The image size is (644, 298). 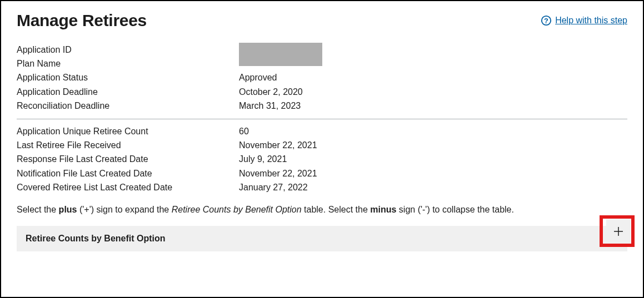 I want to click on detail-label: Application Unique Retiree Count, so click(x=128, y=131).